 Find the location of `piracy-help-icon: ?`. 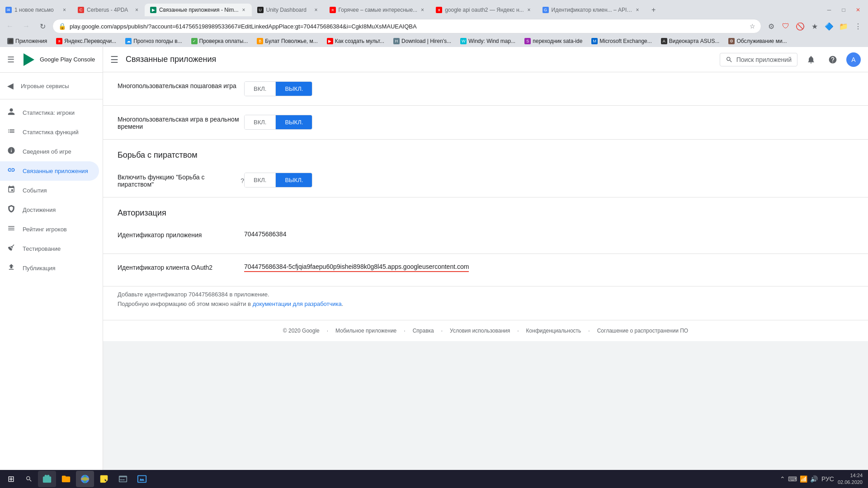

piracy-help-icon: ? is located at coordinates (242, 181).